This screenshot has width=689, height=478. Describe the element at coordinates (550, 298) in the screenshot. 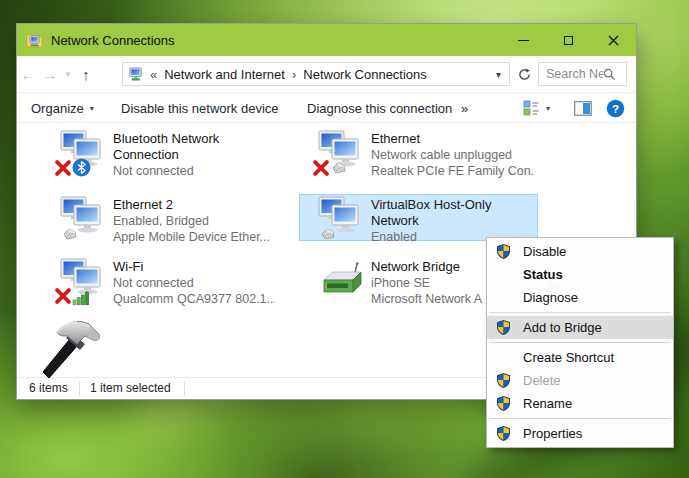

I see `menu-item-label: Diagnose` at that location.